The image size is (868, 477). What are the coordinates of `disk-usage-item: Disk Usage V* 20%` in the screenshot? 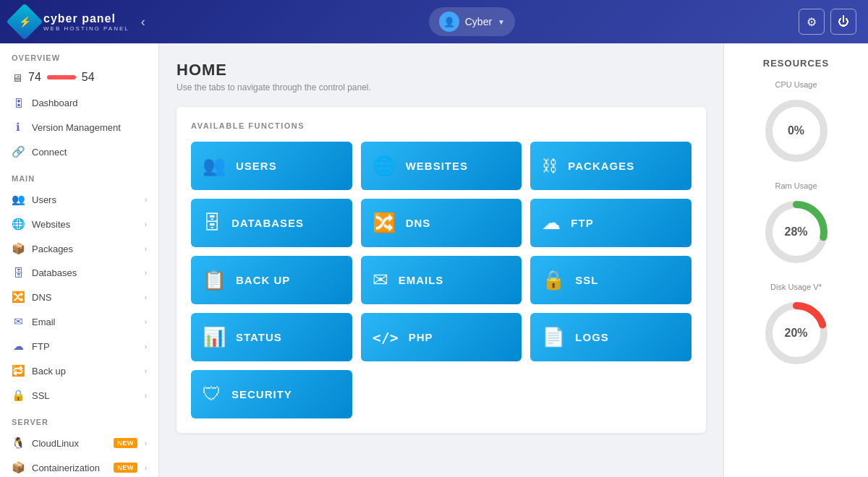 It's located at (796, 326).